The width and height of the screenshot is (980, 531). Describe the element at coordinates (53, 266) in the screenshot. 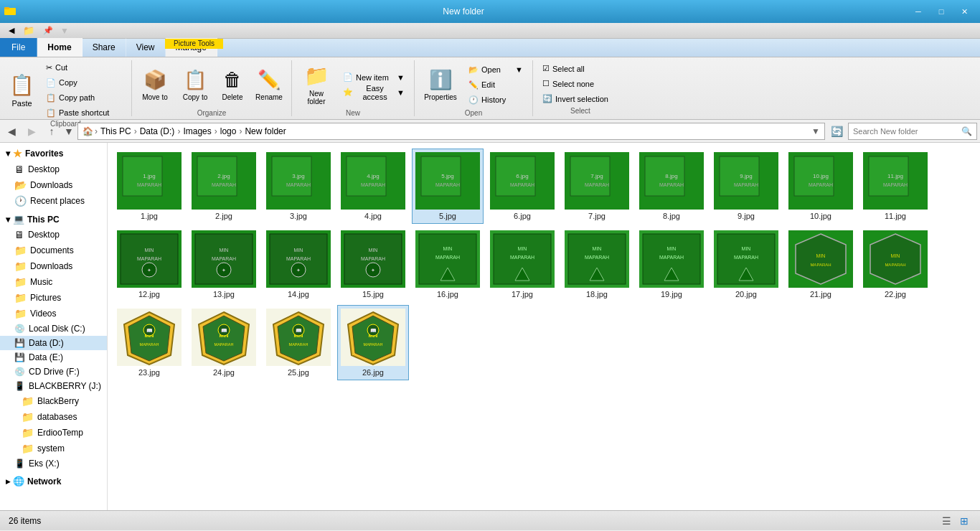

I see `sidebar-item-downloads: 📁 Downloads` at that location.